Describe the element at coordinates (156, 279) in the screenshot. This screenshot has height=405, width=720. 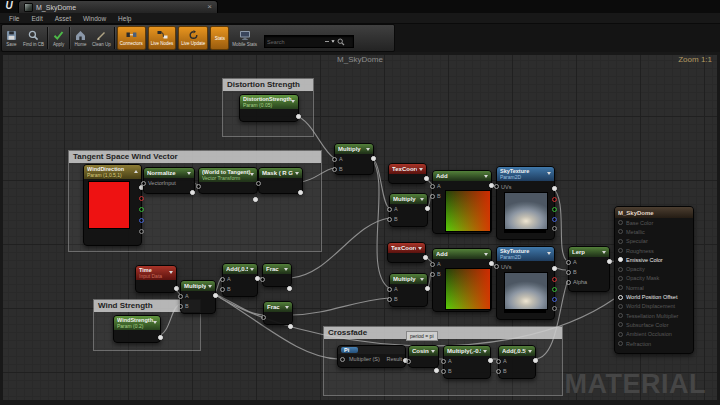
I see `node-time: Time Input Data` at that location.